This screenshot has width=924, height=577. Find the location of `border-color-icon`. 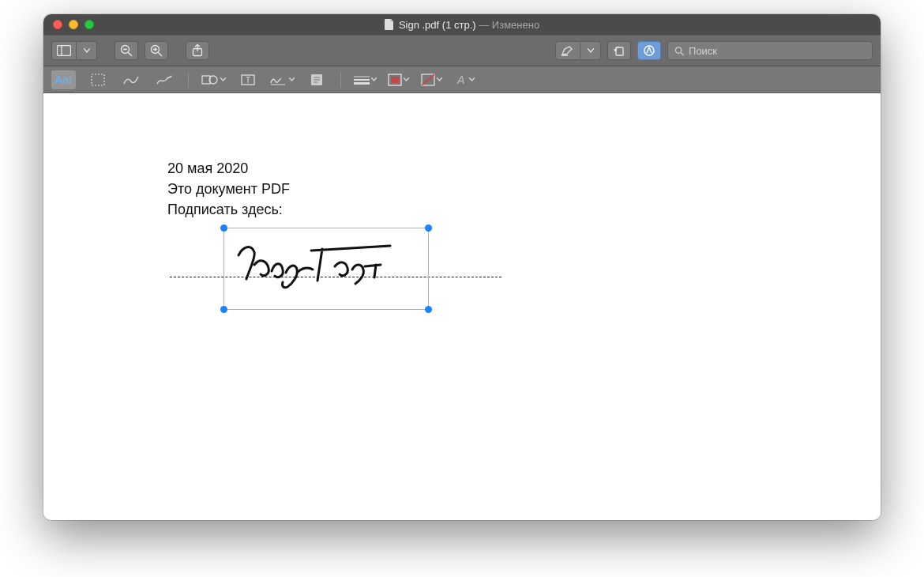

border-color-icon is located at coordinates (395, 80).